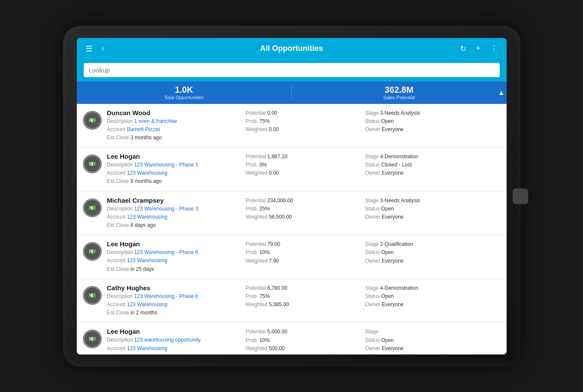 This screenshot has width=583, height=392. Describe the element at coordinates (433, 288) in the screenshot. I see `item-stage-4: Stage 4-Demonstration` at that location.